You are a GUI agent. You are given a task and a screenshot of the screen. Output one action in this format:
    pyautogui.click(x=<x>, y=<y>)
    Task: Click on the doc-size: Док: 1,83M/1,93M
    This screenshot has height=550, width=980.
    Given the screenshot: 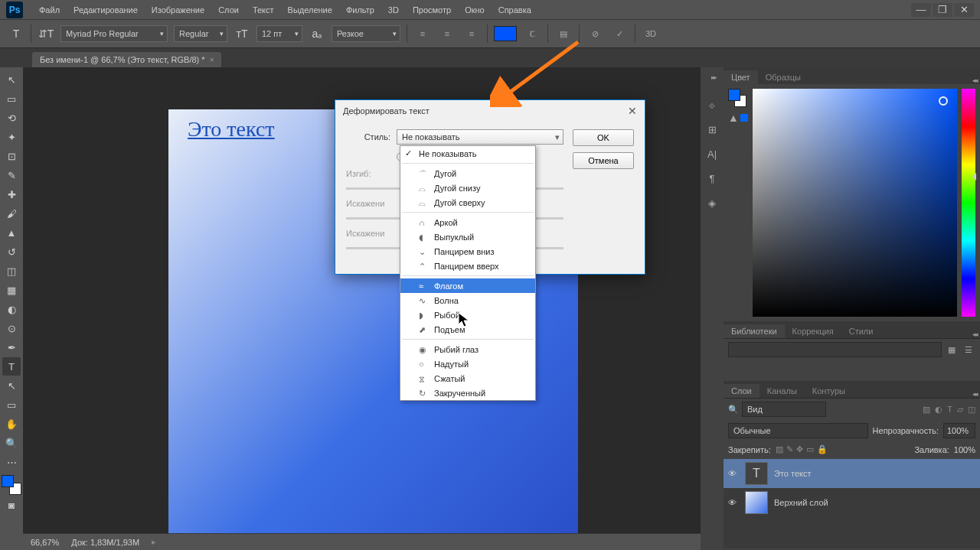 What is the action you would take?
    pyautogui.click(x=106, y=542)
    